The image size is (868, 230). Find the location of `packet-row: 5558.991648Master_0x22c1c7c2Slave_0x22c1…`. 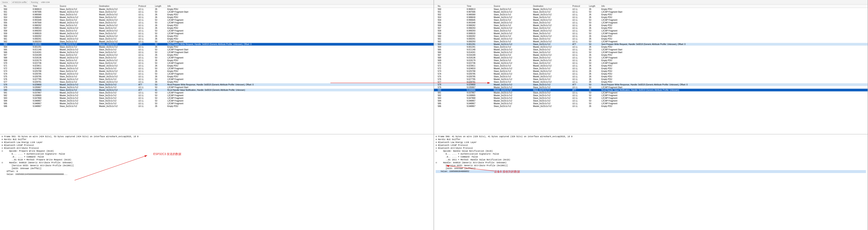

packet-row: 5558.991648Master_0x22c1c7c2Slave_0x22c1… is located at coordinates (651, 23).